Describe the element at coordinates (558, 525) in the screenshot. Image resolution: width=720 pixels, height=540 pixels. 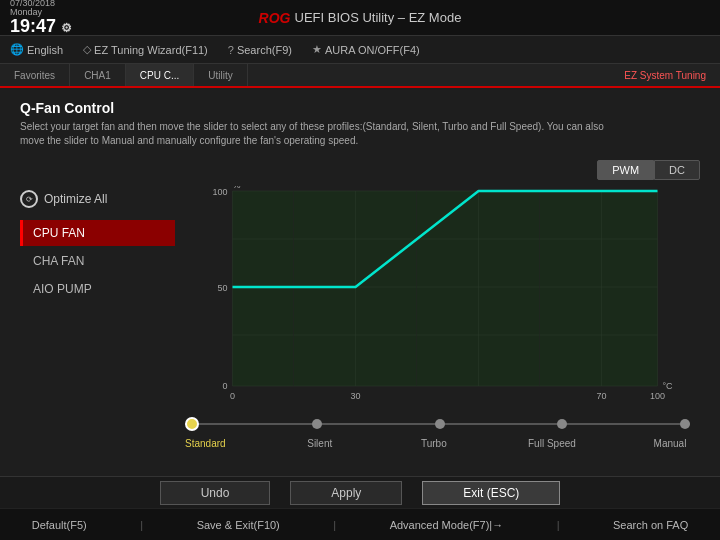
I see `bottom-nav-sep3: |` at that location.